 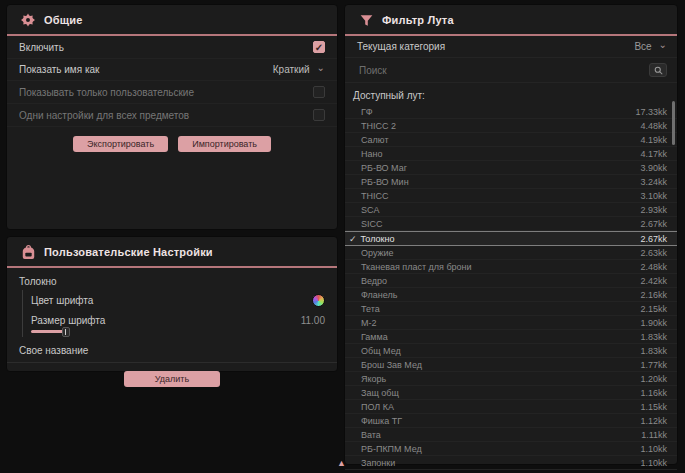 What do you see at coordinates (172, 48) in the screenshot?
I see `enable-row: Включить ✓` at bounding box center [172, 48].